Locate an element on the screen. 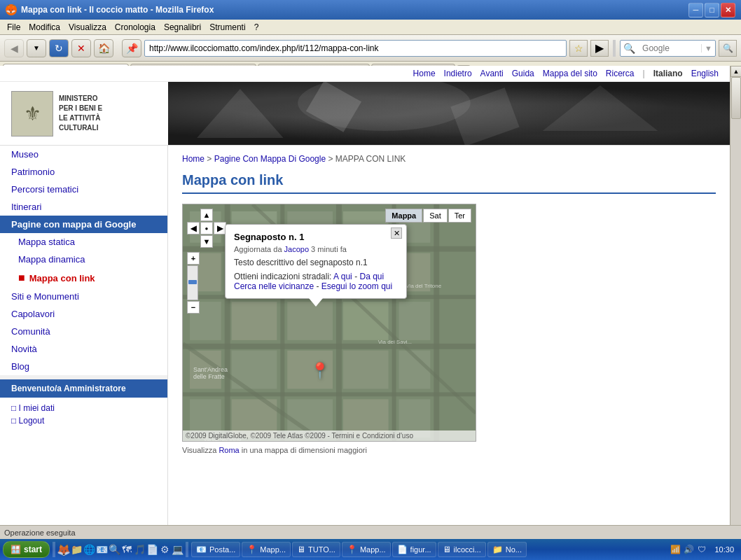 The image size is (741, 560). start-label: start is located at coordinates (33, 550).